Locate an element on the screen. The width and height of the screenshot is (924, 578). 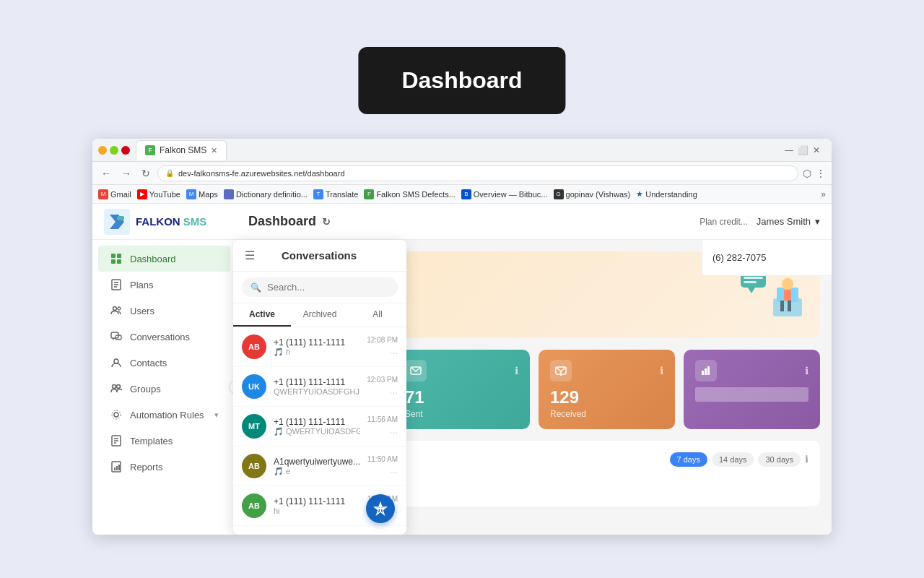
extensions-icon: ⬡ is located at coordinates (807, 173).